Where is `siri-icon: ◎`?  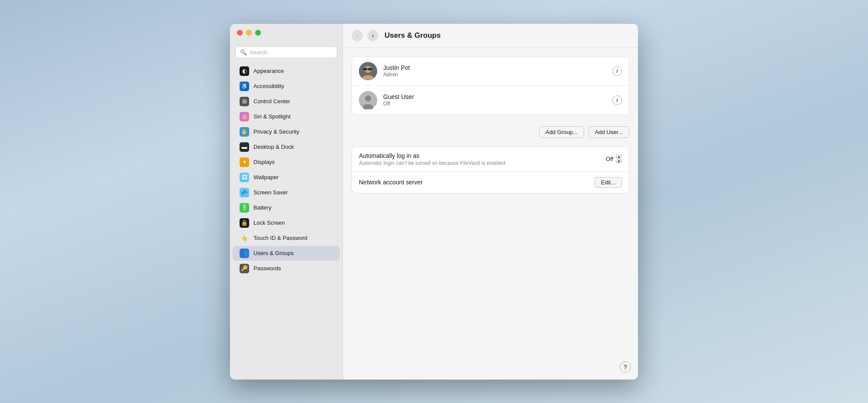 siri-icon: ◎ is located at coordinates (244, 117).